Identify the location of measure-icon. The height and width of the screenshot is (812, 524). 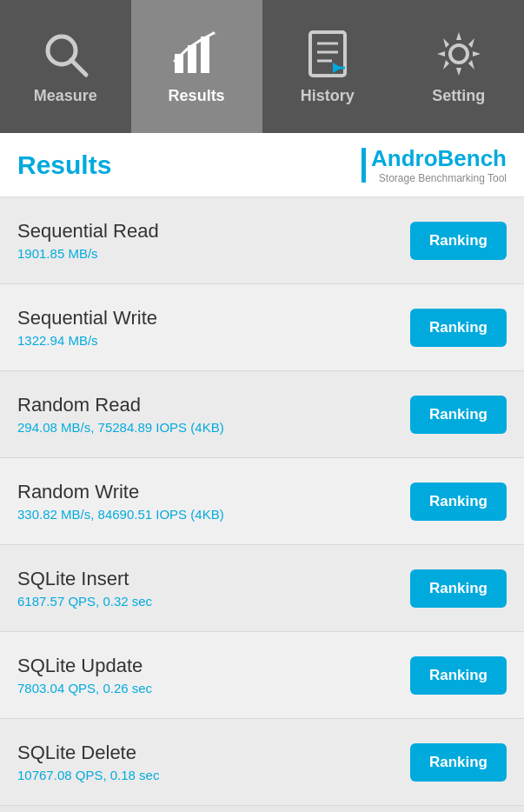
(65, 54).